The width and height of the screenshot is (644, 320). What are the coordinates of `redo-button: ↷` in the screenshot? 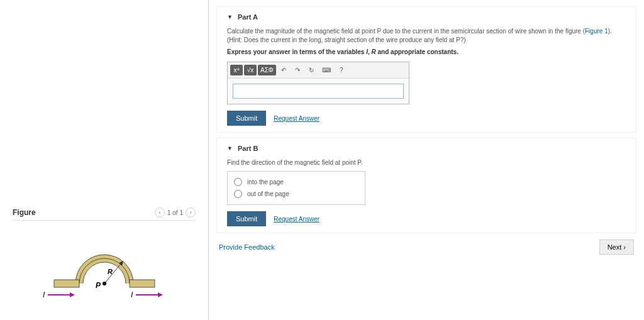 It's located at (297, 70).